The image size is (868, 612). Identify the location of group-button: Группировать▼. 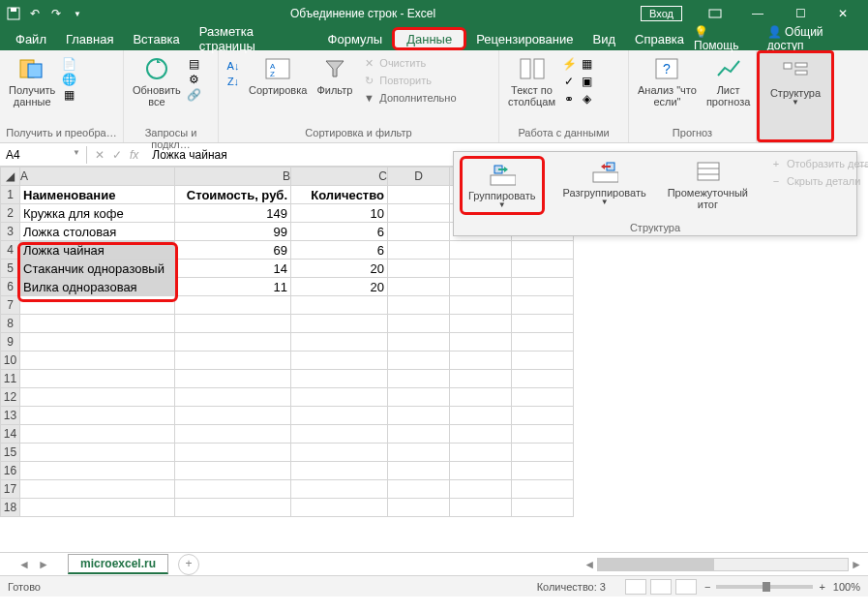
(502, 186).